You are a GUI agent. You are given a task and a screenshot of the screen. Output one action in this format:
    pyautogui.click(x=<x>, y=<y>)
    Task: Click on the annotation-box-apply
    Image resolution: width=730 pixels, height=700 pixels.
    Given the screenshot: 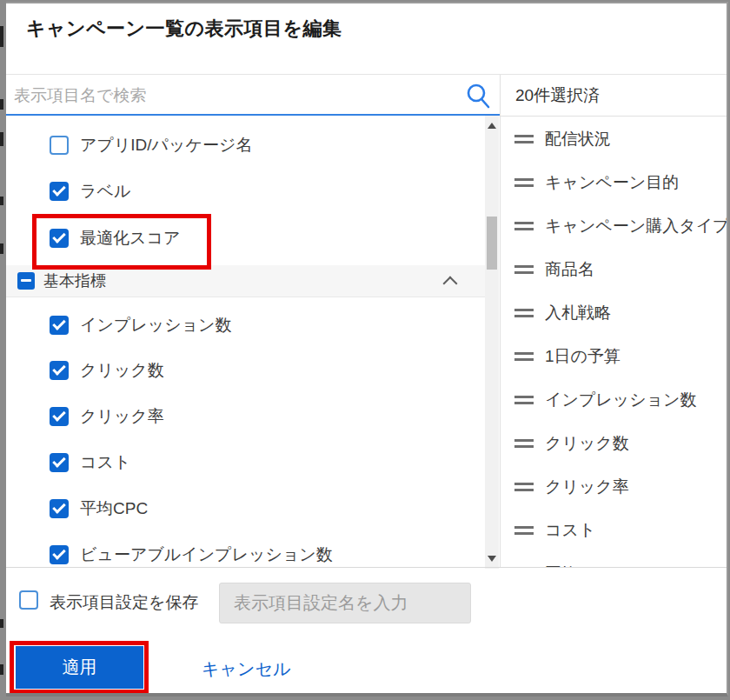 What is the action you would take?
    pyautogui.click(x=79, y=668)
    